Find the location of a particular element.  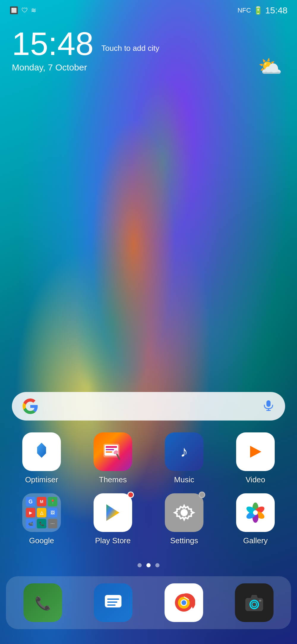

music-icon: ♪ is located at coordinates (184, 452).